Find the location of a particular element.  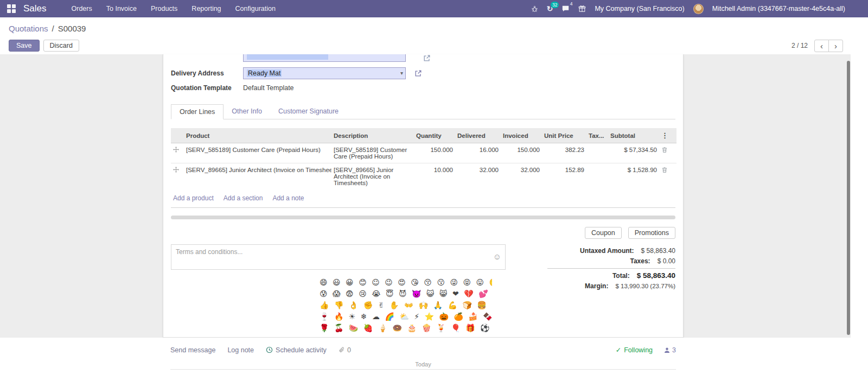

column-subtotal: Subtotal is located at coordinates (634, 136).